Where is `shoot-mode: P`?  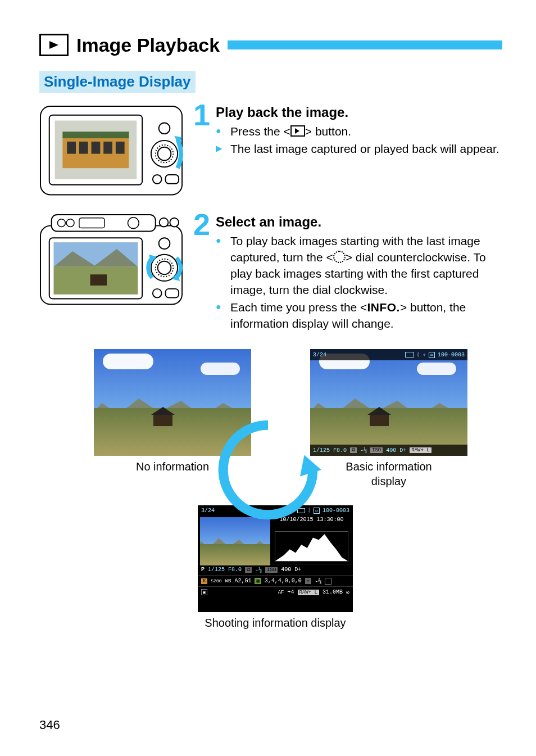 shoot-mode: P is located at coordinates (203, 570).